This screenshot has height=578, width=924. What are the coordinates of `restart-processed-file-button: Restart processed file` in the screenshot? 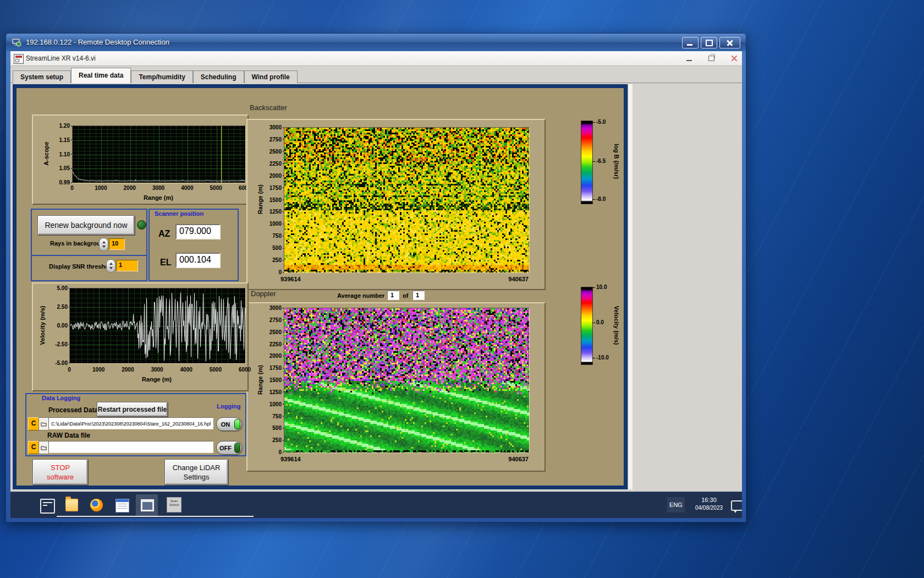 It's located at (132, 410).